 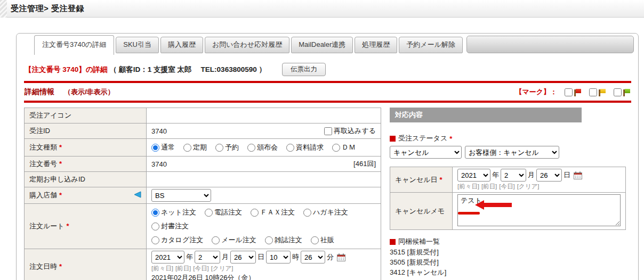 I want to click on cancel-quick-link-clear: [クリア], so click(x=528, y=186).